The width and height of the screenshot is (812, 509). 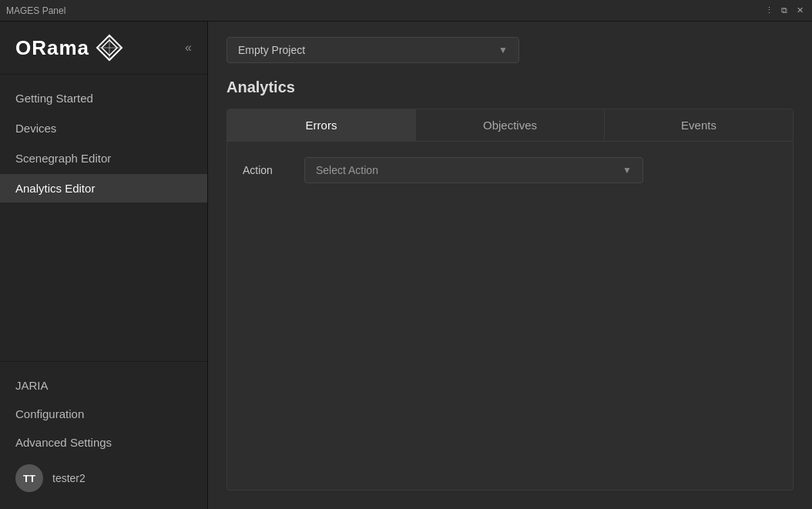 I want to click on avatar: TT, so click(x=29, y=478).